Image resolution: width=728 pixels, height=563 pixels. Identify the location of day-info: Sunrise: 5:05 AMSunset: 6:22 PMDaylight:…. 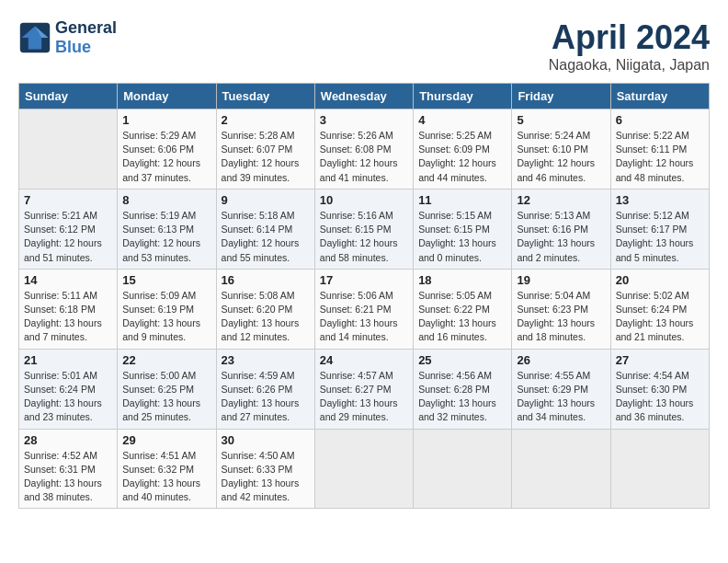
(462, 316).